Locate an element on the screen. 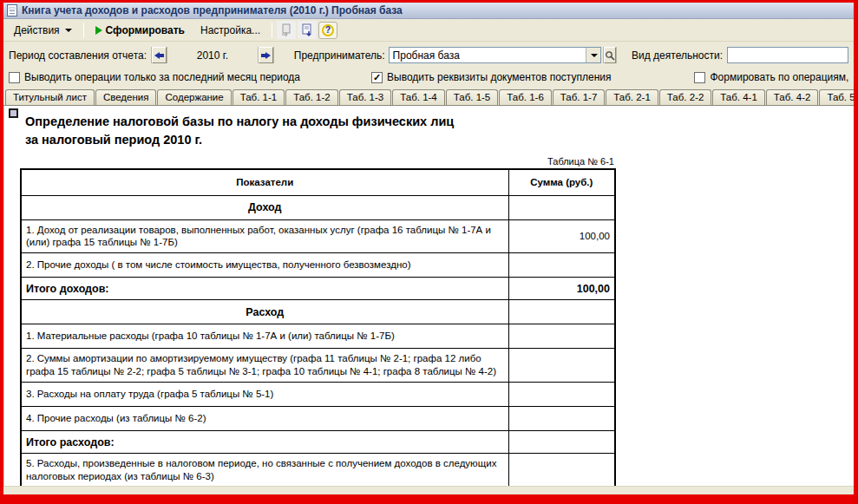 The height and width of the screenshot is (504, 858). tab-таб-5: Таб. 5 is located at coordinates (836, 97).